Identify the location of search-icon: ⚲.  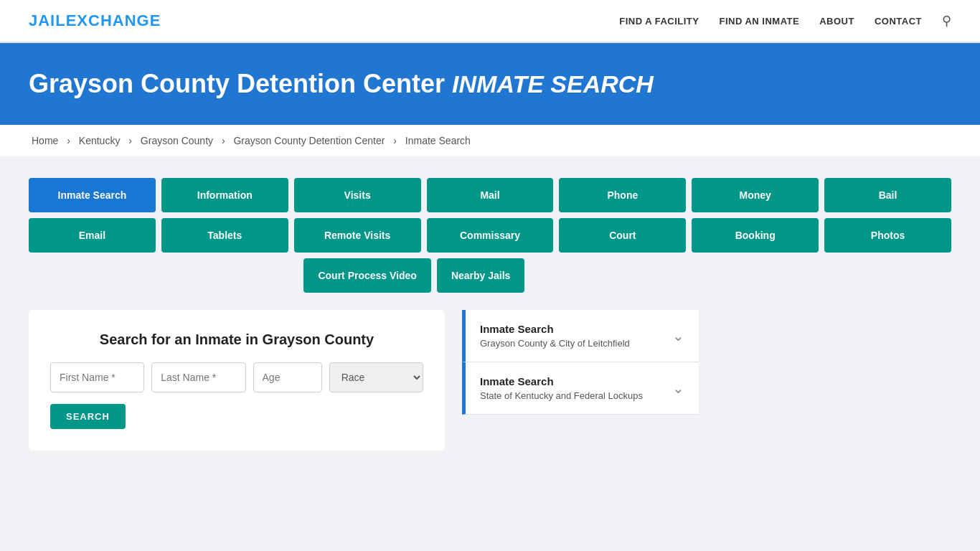
(947, 21).